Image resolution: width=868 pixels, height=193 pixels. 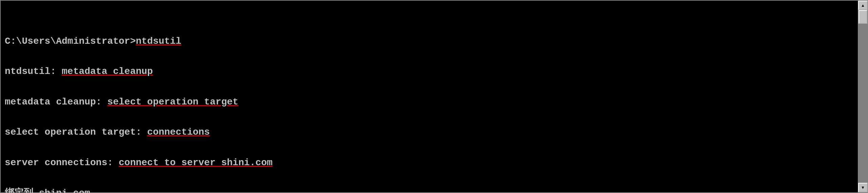 I want to click on scrollbar: ▲ ▼, so click(x=863, y=96).